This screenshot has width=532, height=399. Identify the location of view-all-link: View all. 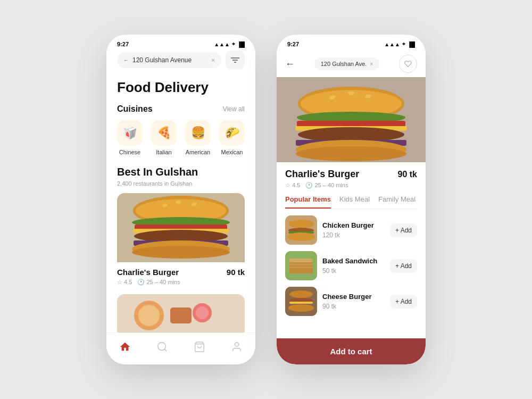
(234, 109).